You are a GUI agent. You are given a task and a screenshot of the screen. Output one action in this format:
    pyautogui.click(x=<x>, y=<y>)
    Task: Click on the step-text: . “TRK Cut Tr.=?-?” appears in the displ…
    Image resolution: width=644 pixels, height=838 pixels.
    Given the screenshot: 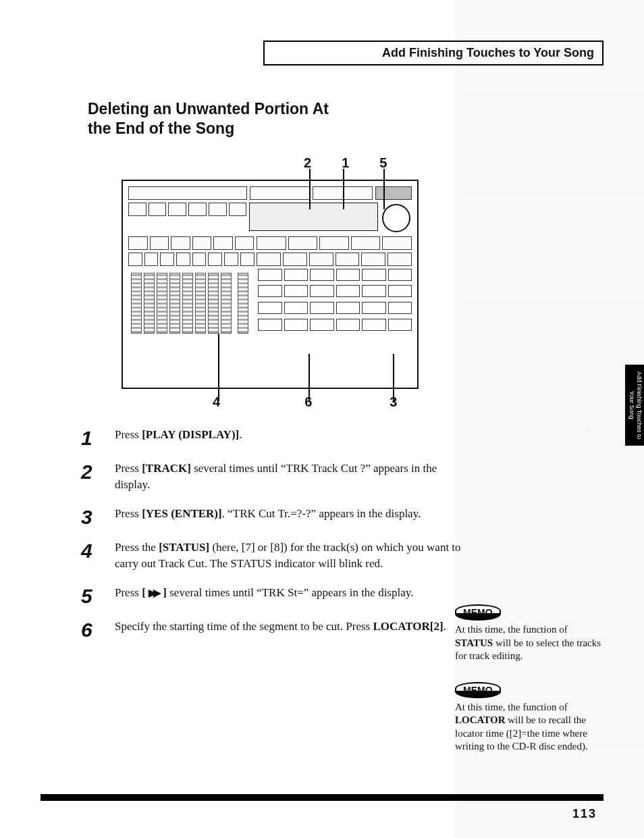 What is the action you would take?
    pyautogui.click(x=321, y=513)
    